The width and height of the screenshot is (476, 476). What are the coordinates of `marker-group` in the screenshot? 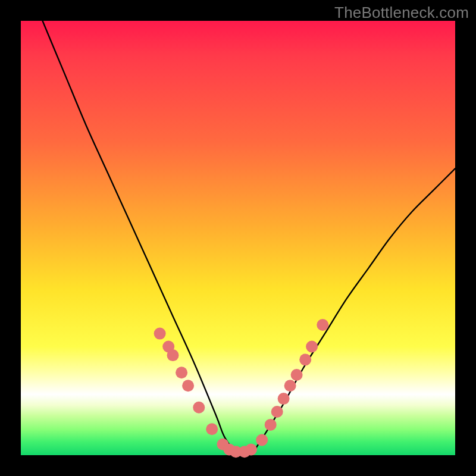 It's located at (242, 388).